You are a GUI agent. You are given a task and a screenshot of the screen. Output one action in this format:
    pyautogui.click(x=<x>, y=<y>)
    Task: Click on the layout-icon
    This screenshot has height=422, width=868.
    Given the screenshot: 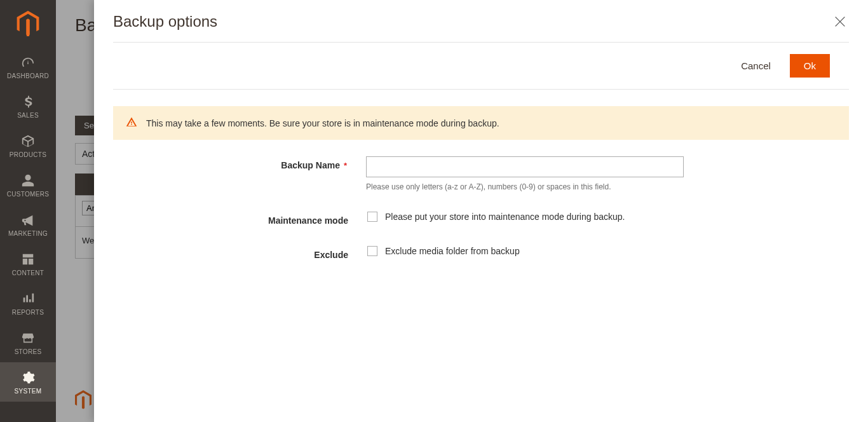 What is the action you would take?
    pyautogui.click(x=28, y=259)
    